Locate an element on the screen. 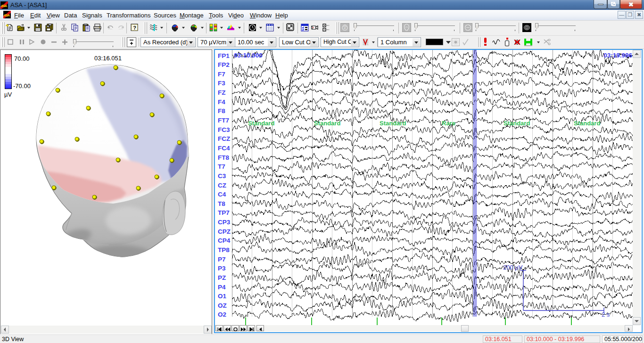  svg-text: e is located at coordinates (345, 28).